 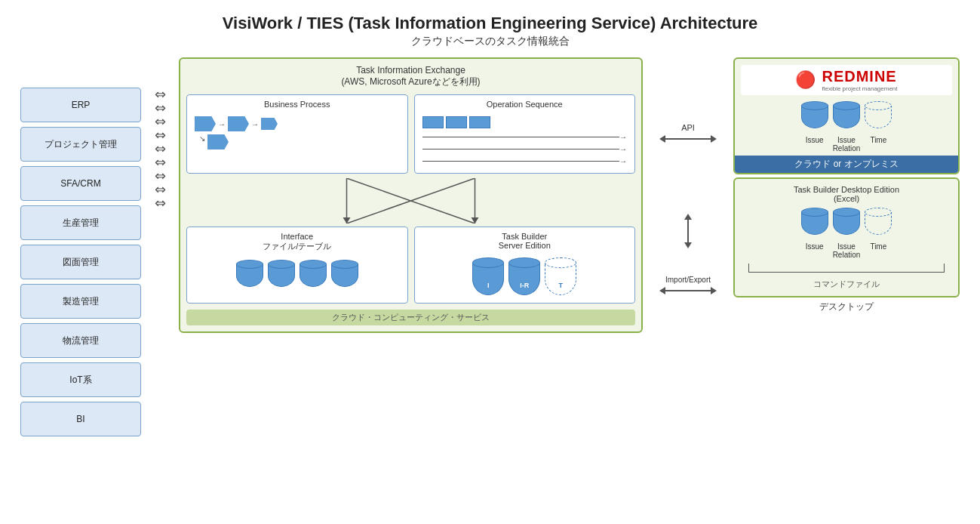 What do you see at coordinates (859, 89) in the screenshot?
I see `redmine-subtitle: flexible project management` at bounding box center [859, 89].